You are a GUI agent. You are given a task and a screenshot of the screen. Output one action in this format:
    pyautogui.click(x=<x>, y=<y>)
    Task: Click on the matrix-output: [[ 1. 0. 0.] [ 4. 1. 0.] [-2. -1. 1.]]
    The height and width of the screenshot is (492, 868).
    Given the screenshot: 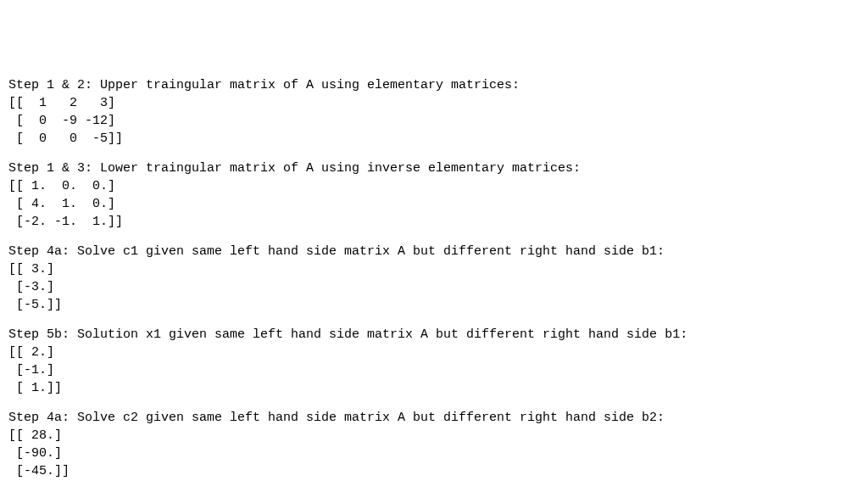 What is the action you would take?
    pyautogui.click(x=434, y=204)
    